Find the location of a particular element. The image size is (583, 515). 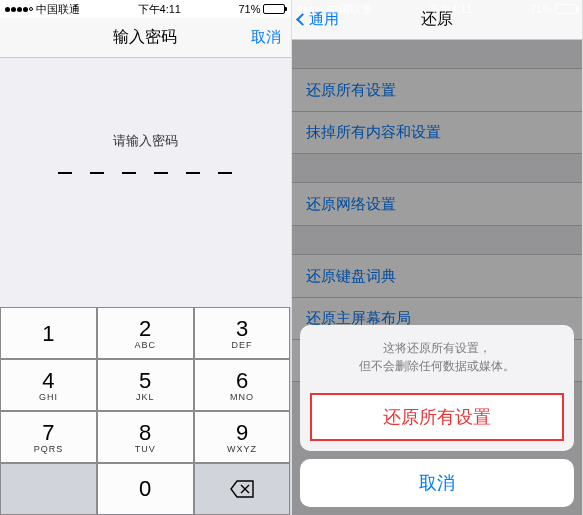

passcode-dashes is located at coordinates (145, 173).